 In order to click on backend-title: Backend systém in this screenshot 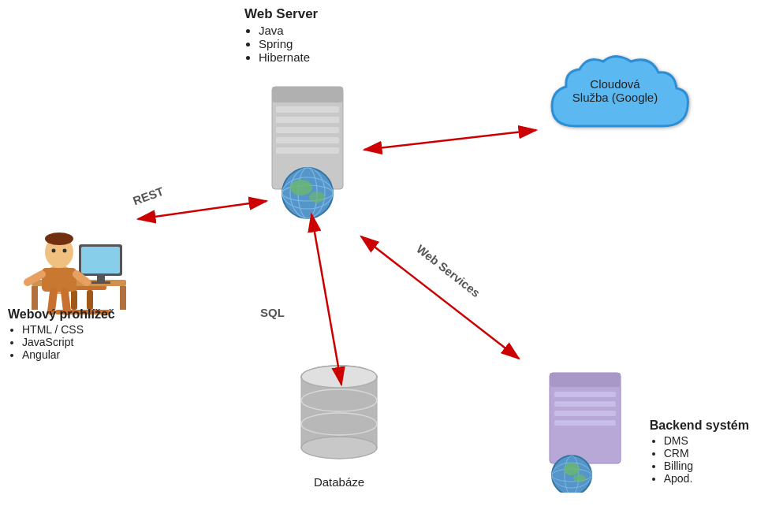, I will do `click(699, 426)`.